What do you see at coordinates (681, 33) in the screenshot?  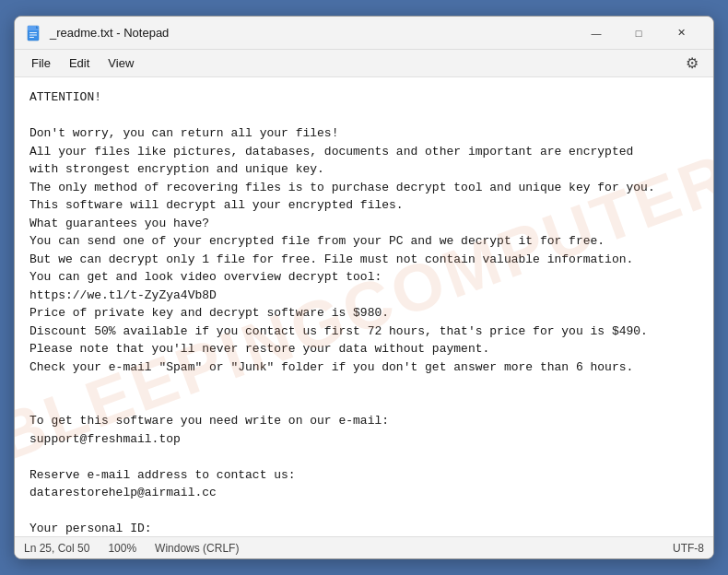 I see `close-button: ✕` at bounding box center [681, 33].